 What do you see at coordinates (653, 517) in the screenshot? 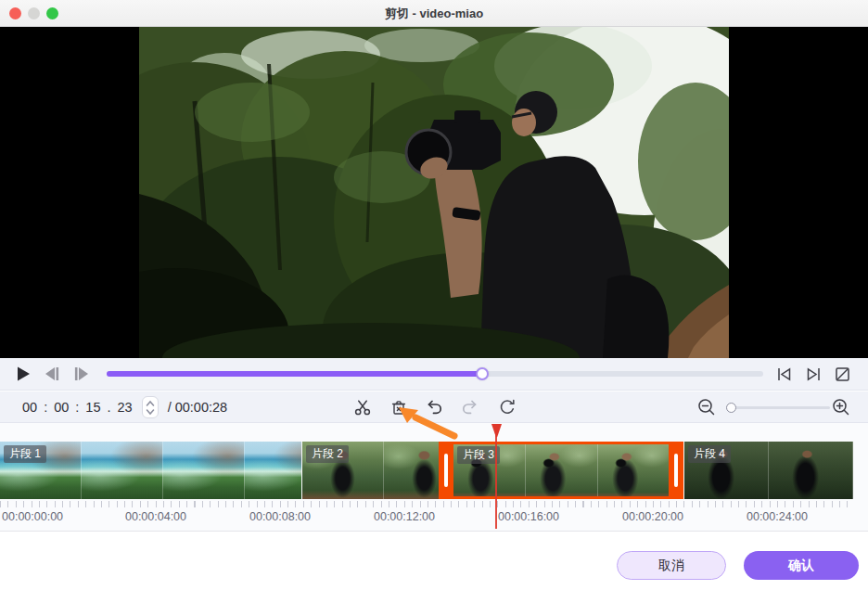
I see `ruler-label: 00:00:20:00` at bounding box center [653, 517].